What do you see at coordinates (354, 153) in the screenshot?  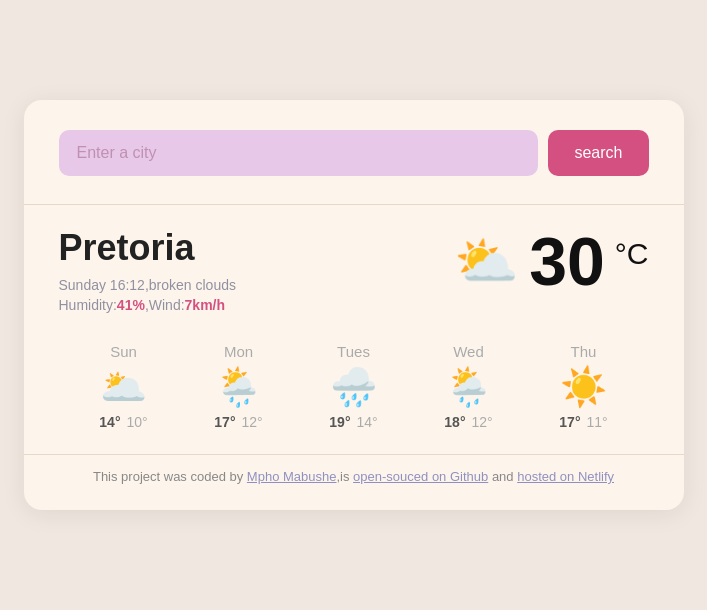 I see `search-row: search` at bounding box center [354, 153].